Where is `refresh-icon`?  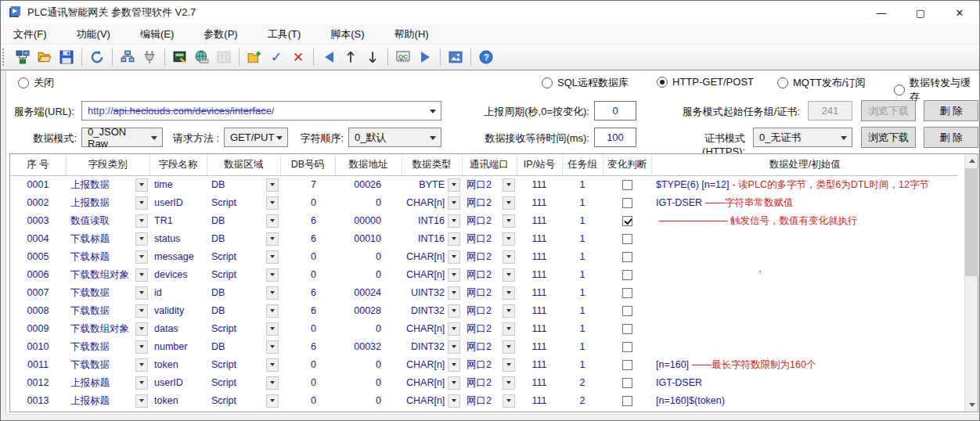 refresh-icon is located at coordinates (97, 57).